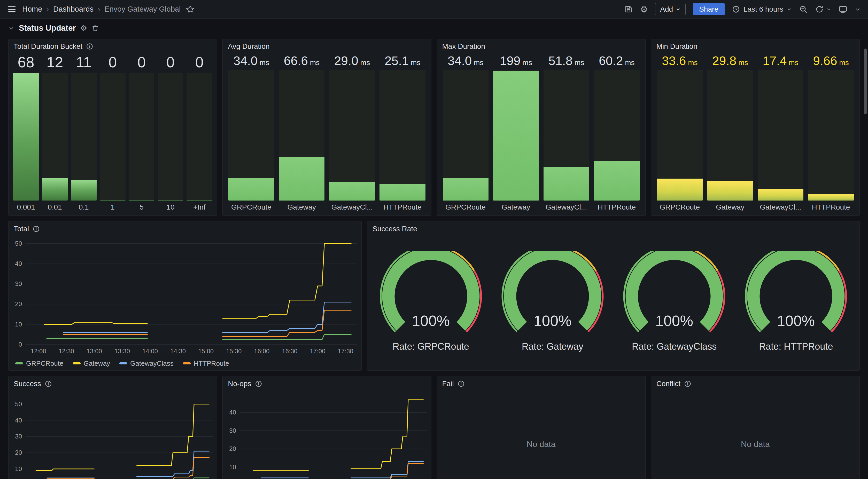  What do you see at coordinates (780, 133) in the screenshot?
I see `bar-gauge-GatewayCl...: 17.4 msGatewayCl...` at bounding box center [780, 133].